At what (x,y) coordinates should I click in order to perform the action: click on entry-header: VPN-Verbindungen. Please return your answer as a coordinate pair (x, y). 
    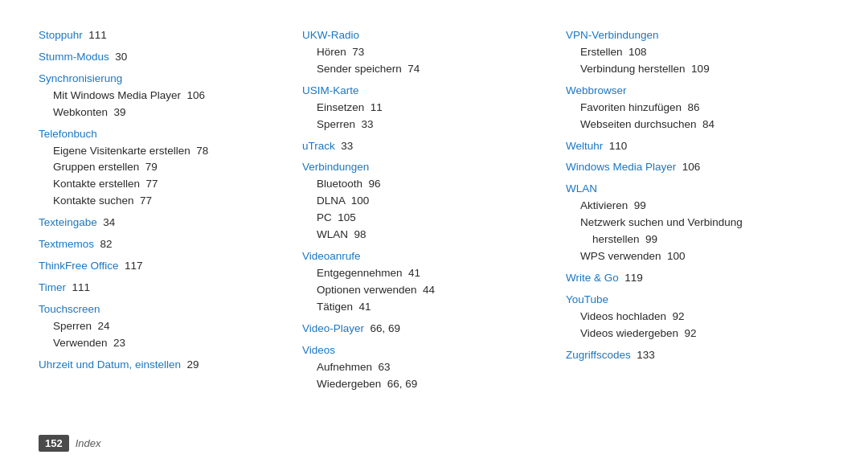
    Looking at the image, I should click on (612, 35).